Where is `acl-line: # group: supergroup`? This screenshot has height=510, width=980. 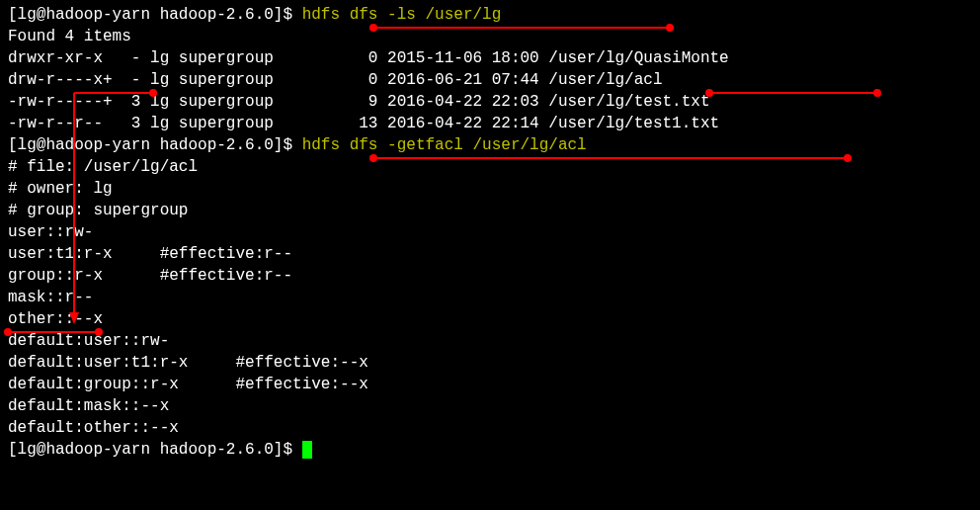 acl-line: # group: supergroup is located at coordinates (490, 211).